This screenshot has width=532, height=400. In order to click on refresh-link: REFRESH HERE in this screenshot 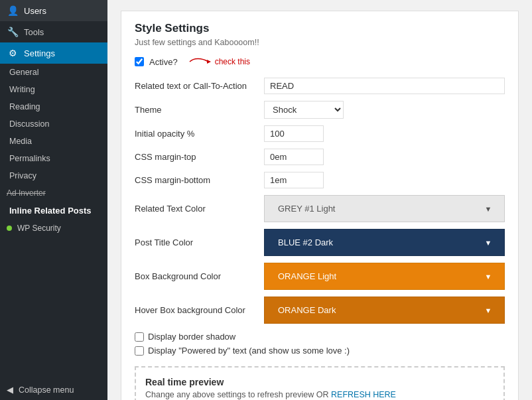, I will do `click(364, 395)`.